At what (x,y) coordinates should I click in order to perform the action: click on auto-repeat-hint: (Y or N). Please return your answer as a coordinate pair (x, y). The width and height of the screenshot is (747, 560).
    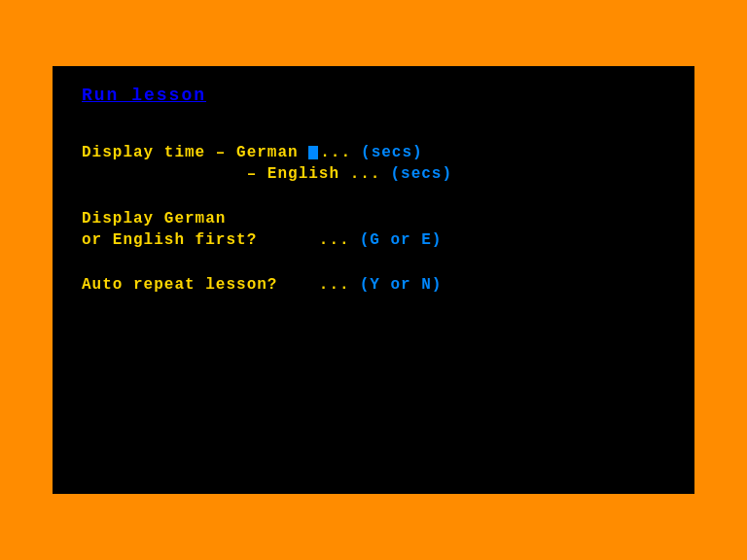
    Looking at the image, I should click on (401, 285).